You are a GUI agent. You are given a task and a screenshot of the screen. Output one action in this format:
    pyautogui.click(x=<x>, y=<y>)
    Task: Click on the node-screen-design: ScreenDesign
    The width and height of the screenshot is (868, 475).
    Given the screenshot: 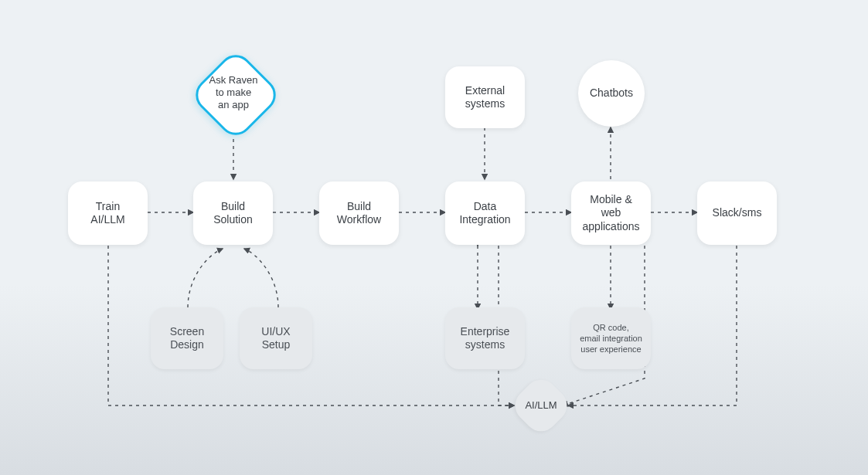 What is the action you would take?
    pyautogui.click(x=187, y=338)
    